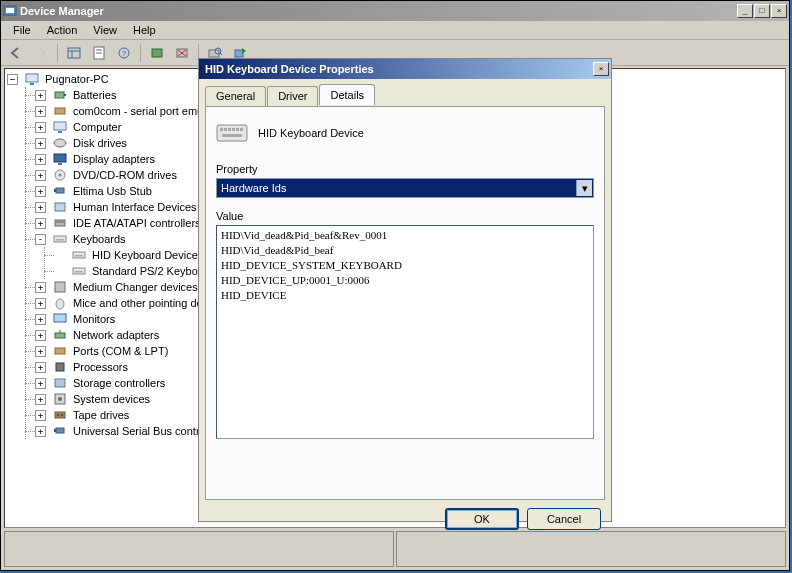  I want to click on tree-item-label: Universal Serial Bus contro, so click(140, 431).